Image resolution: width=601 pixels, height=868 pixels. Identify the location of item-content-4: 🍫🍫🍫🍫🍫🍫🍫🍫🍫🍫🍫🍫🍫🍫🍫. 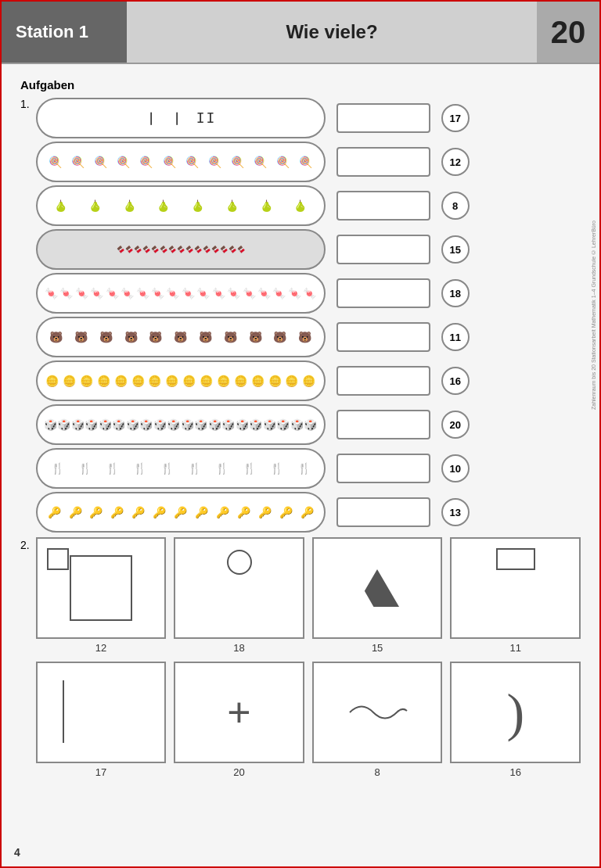
(181, 249).